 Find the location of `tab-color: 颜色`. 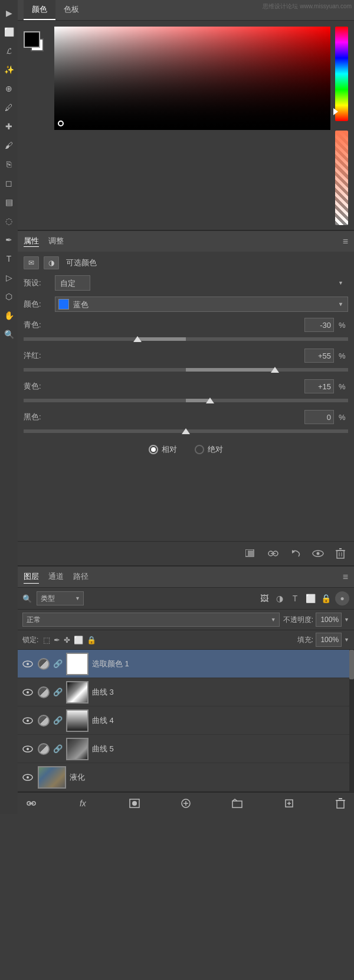

tab-color: 颜色 is located at coordinates (40, 10).